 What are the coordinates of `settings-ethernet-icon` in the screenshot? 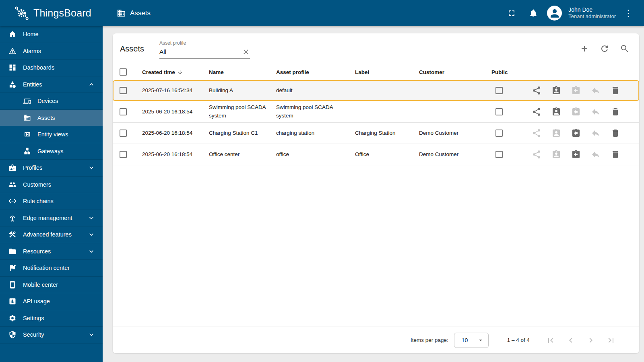 It's located at (12, 201).